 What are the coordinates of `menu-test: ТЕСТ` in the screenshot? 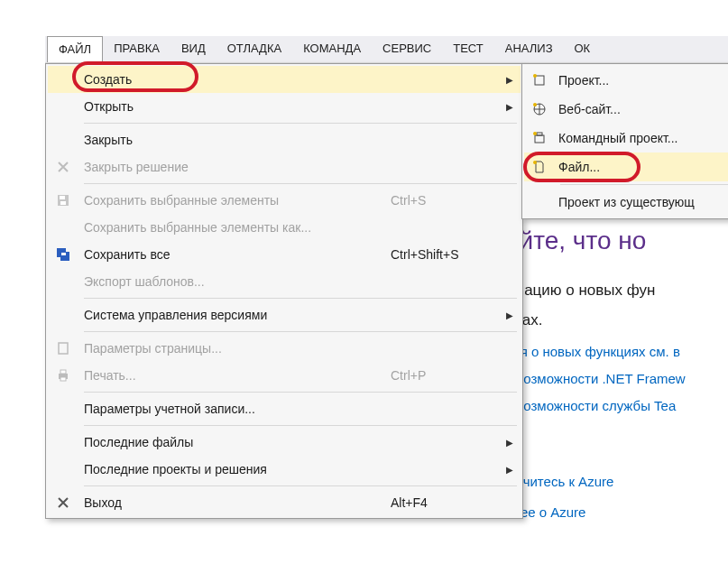 It's located at (468, 49).